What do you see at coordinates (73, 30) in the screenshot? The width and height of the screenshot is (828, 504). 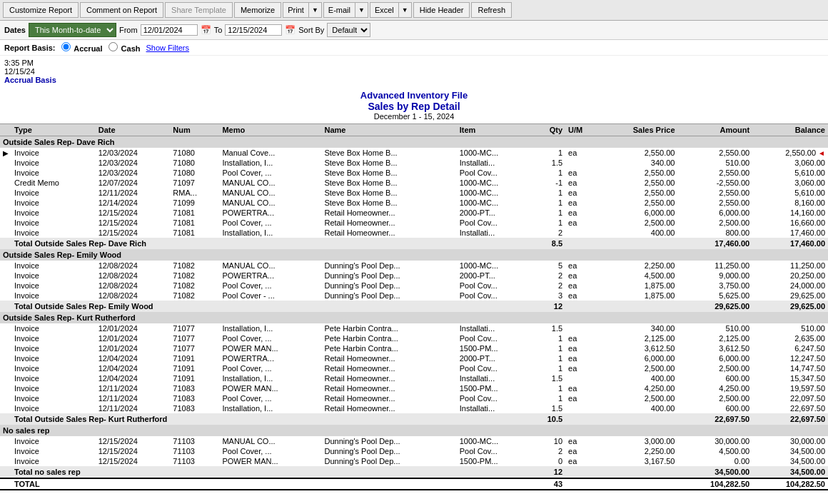 I see `date-range-select: This Month-to-date` at bounding box center [73, 30].